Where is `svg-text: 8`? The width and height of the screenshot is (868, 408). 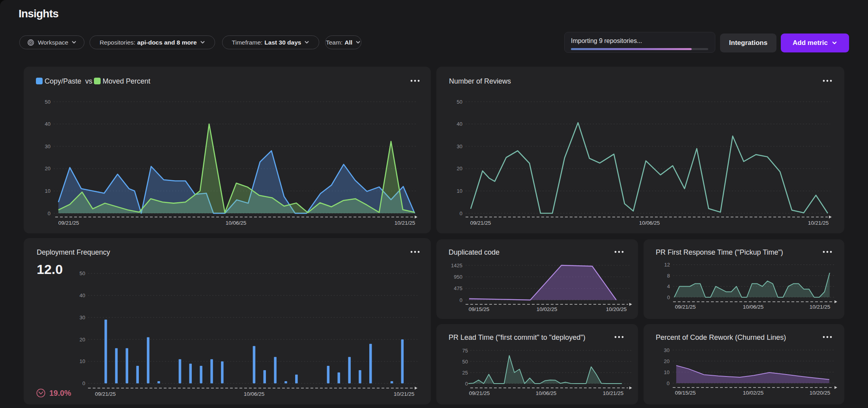 svg-text: 8 is located at coordinates (668, 276).